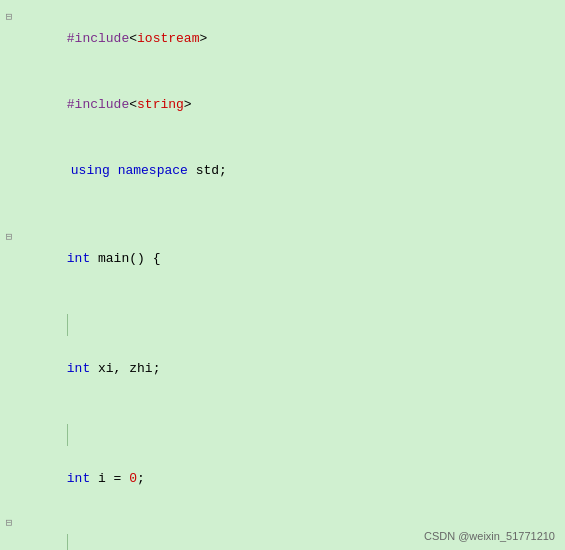 The height and width of the screenshot is (550, 565). What do you see at coordinates (89, 259) in the screenshot?
I see `line-content-5: int main() {` at bounding box center [89, 259].